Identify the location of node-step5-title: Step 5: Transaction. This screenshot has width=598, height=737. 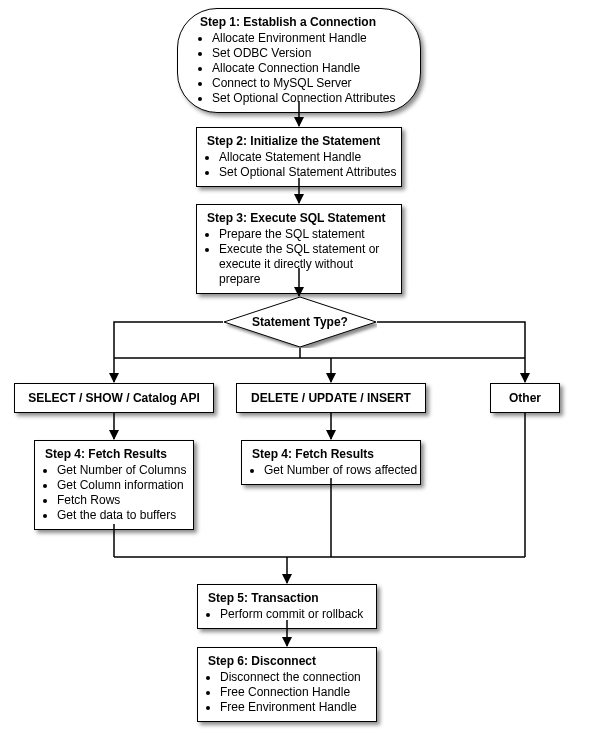
(287, 598).